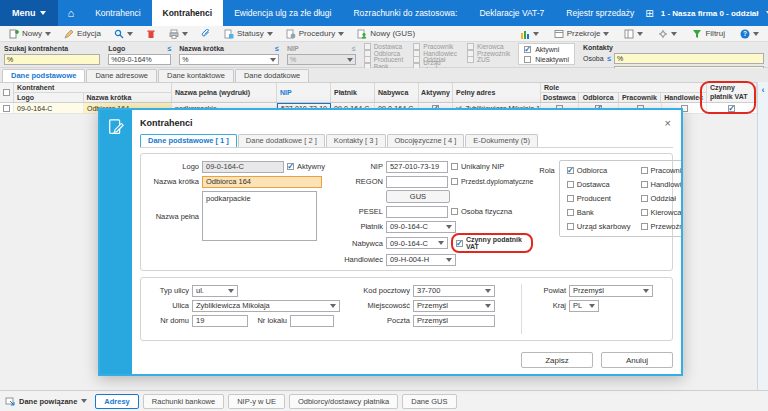 This screenshot has height=411, width=768. What do you see at coordinates (122, 76) in the screenshot?
I see `tab-dane-adresowe: Dane adresowe` at bounding box center [122, 76].